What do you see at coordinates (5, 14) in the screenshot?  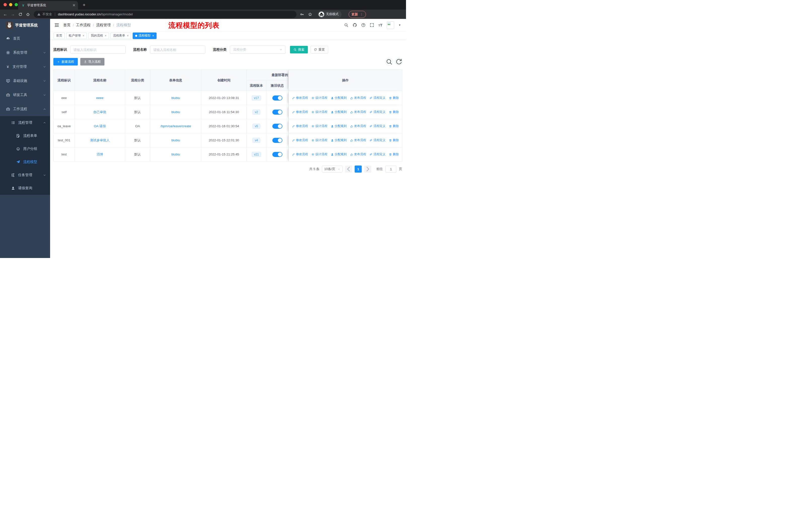 I see `back-icon: ←` at bounding box center [5, 14].